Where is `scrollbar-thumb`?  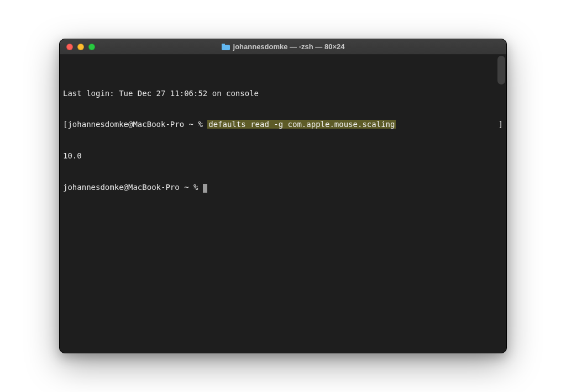 scrollbar-thumb is located at coordinates (501, 70).